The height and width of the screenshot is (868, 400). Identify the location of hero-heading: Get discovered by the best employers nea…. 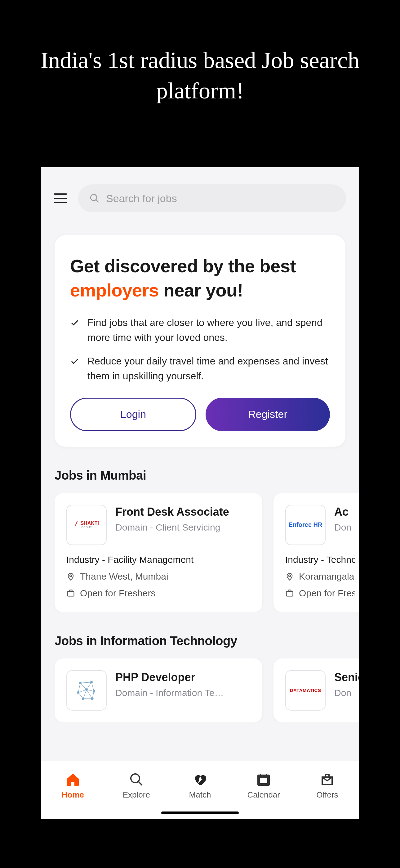
(200, 278).